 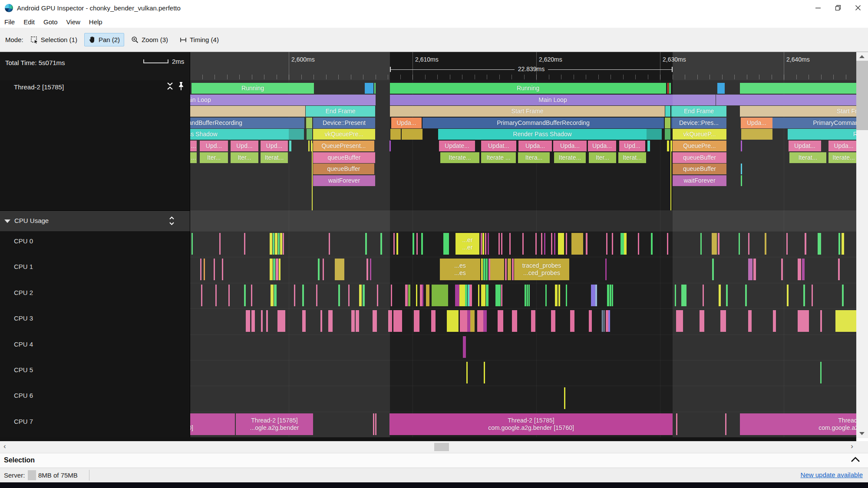 I want to click on scroll-down-icon, so click(x=862, y=434).